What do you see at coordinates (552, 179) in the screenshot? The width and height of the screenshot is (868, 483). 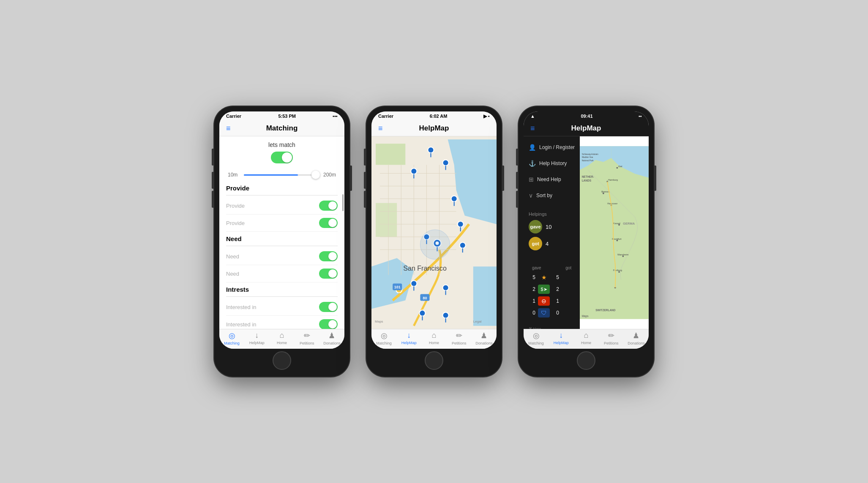 I see `sidebar-need-help: ⊞ Need Help` at bounding box center [552, 179].